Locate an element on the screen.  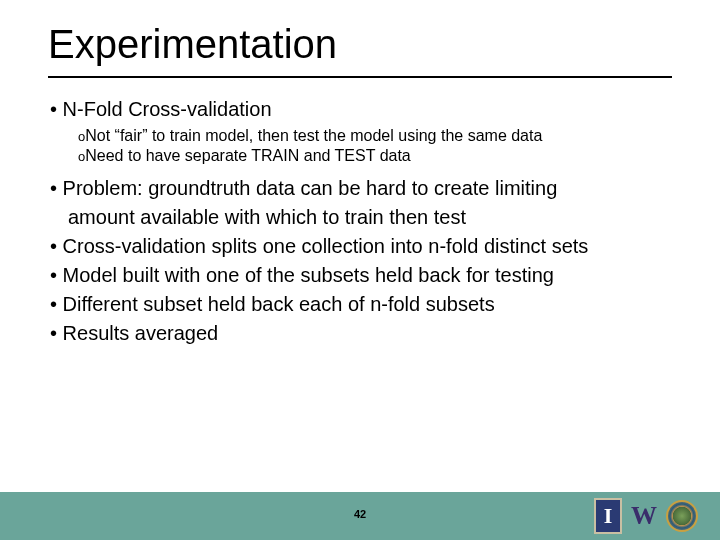
logo-row: I W is located at coordinates (646, 516).